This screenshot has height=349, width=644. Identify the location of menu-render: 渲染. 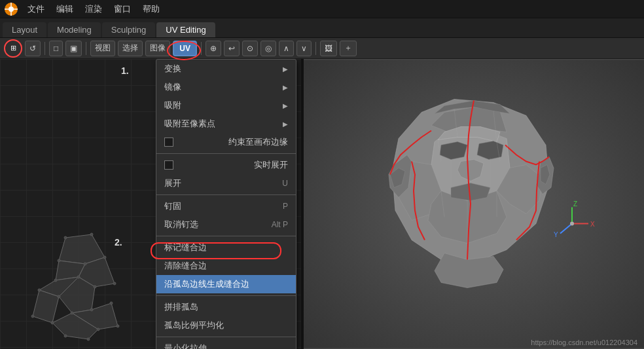
(94, 9).